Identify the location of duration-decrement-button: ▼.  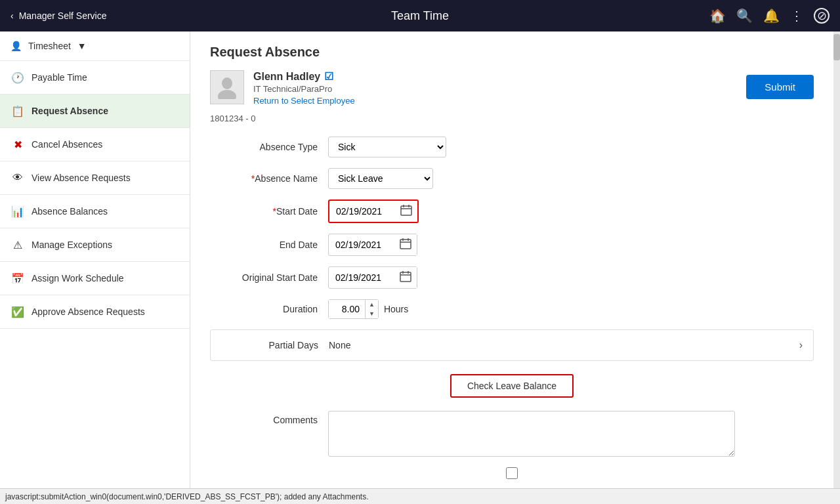
(371, 314).